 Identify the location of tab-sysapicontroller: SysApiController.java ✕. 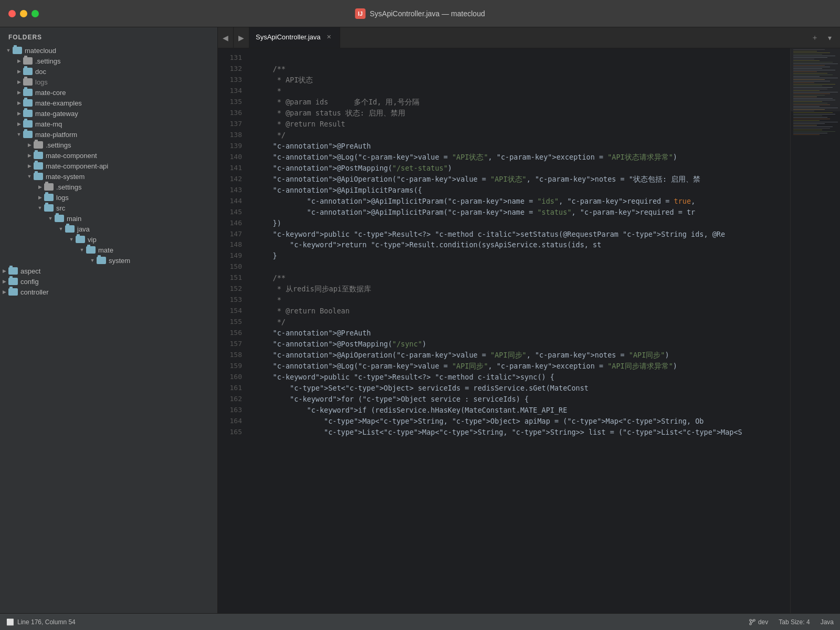
(295, 38).